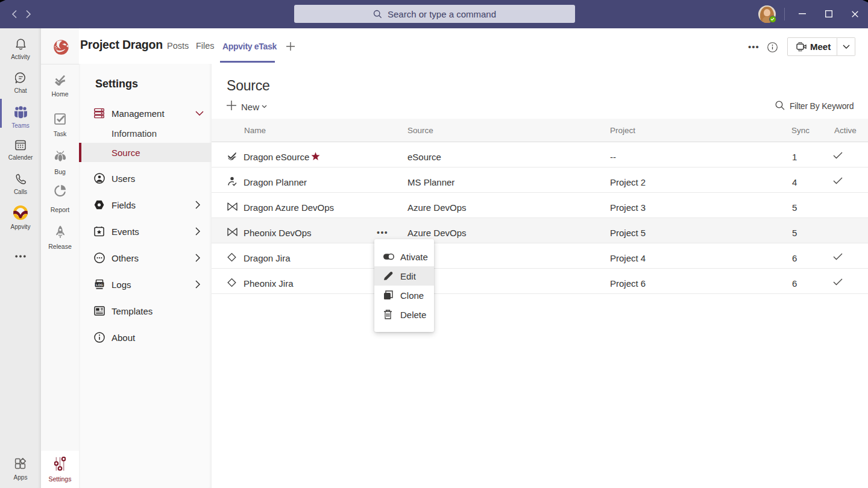 The image size is (868, 488). I want to click on svg-text: LOG, so click(99, 285).